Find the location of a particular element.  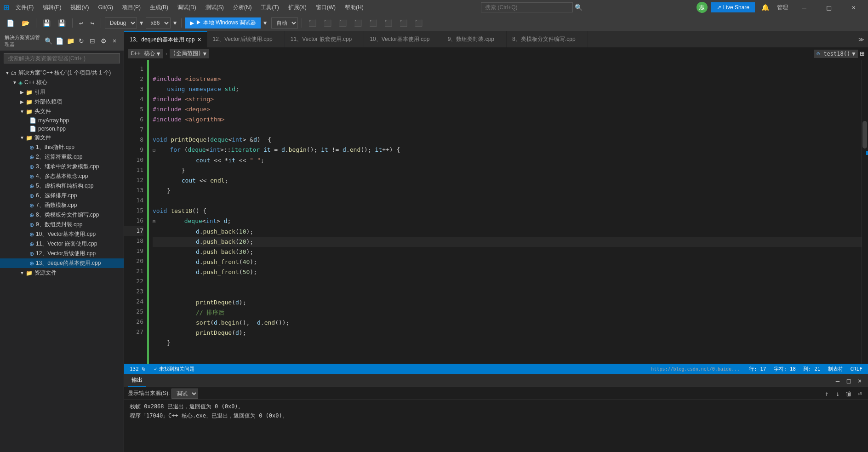

menu-build: 生成(B) is located at coordinates (159, 7).